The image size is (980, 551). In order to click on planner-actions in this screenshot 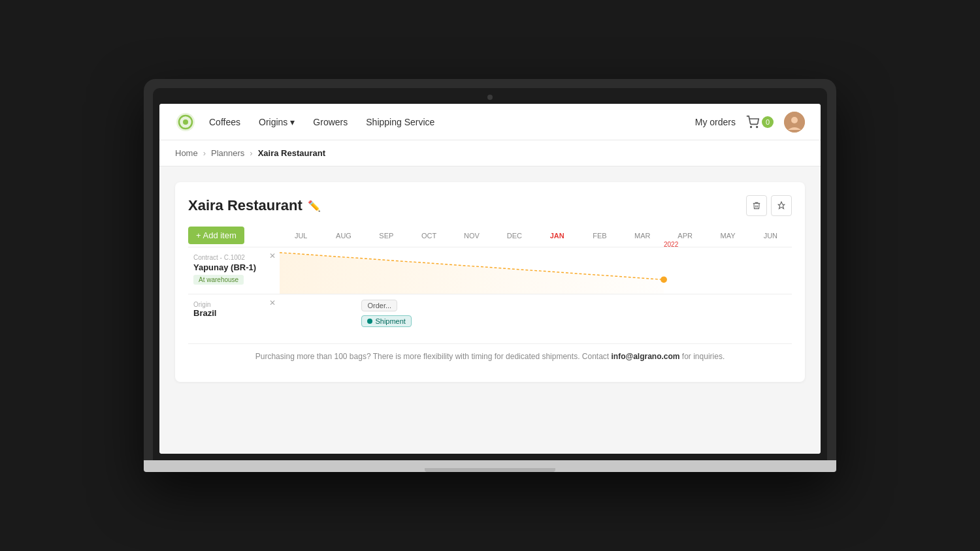, I will do `click(769, 206)`.